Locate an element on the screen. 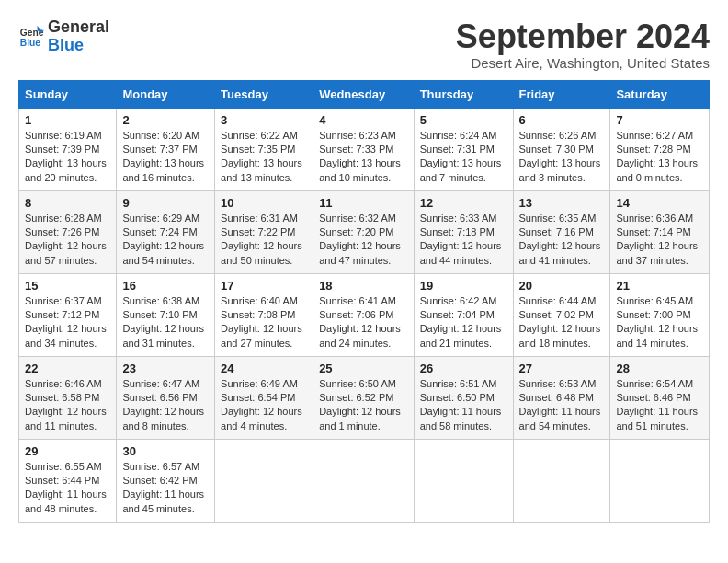  calendar-cell: 13Sunrise: 6:35 AM Sunset: 7:16 PM Dayli… is located at coordinates (562, 232).